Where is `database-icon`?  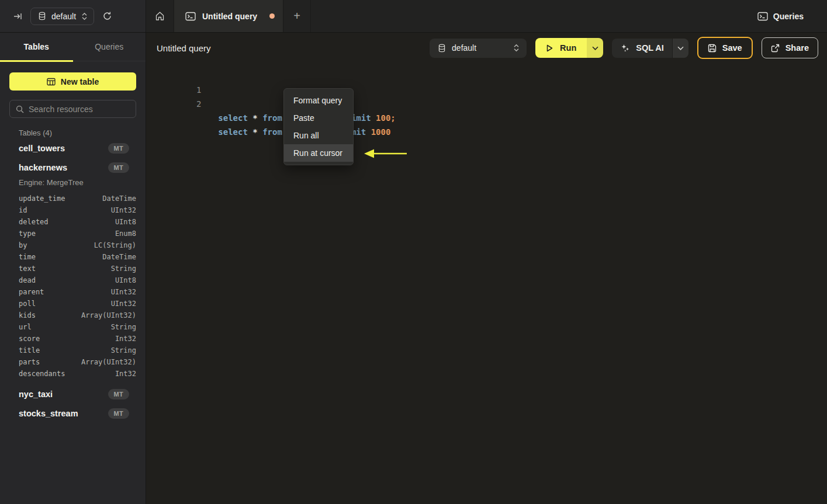
database-icon is located at coordinates (442, 48).